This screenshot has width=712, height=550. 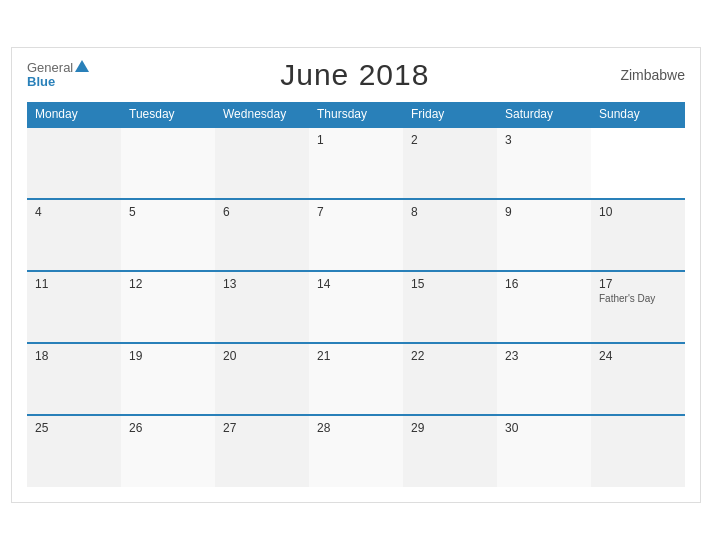 What do you see at coordinates (638, 212) in the screenshot?
I see `day-number: 10` at bounding box center [638, 212].